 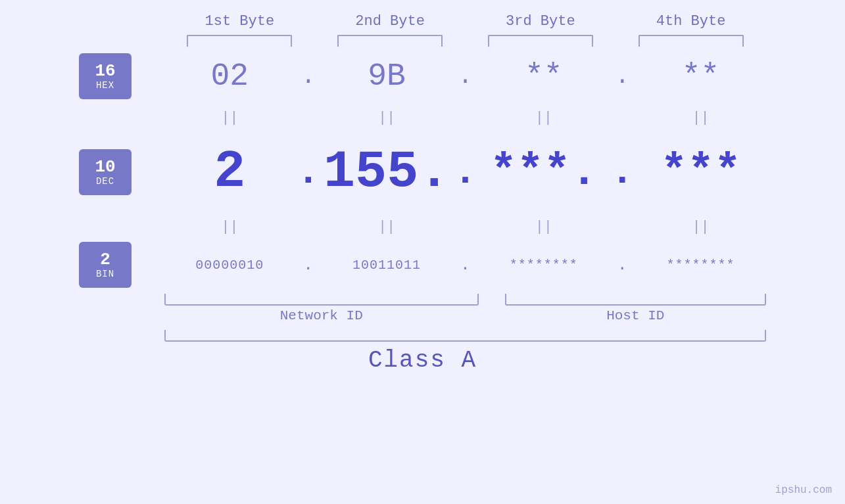 What do you see at coordinates (701, 227) in the screenshot?
I see `eq-2-b4: ||` at bounding box center [701, 227].